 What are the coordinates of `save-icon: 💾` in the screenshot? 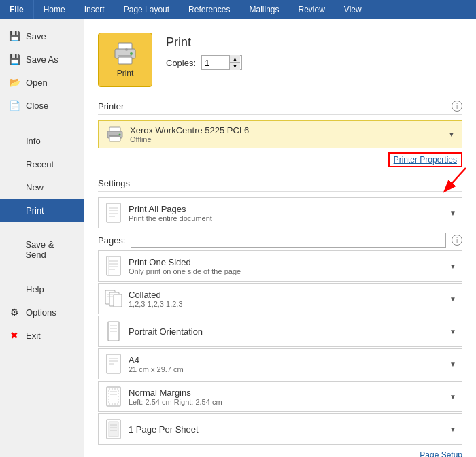 It's located at (14, 36).